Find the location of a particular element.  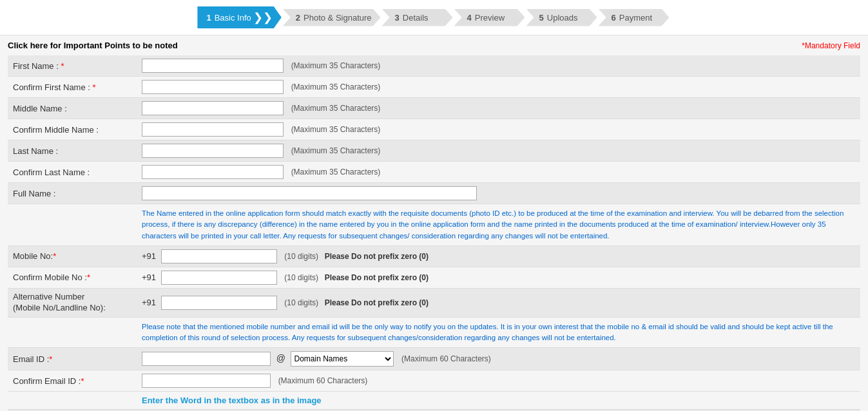

confirm-middle-name-cell: (Maximum 35 Characters) is located at coordinates (499, 130).